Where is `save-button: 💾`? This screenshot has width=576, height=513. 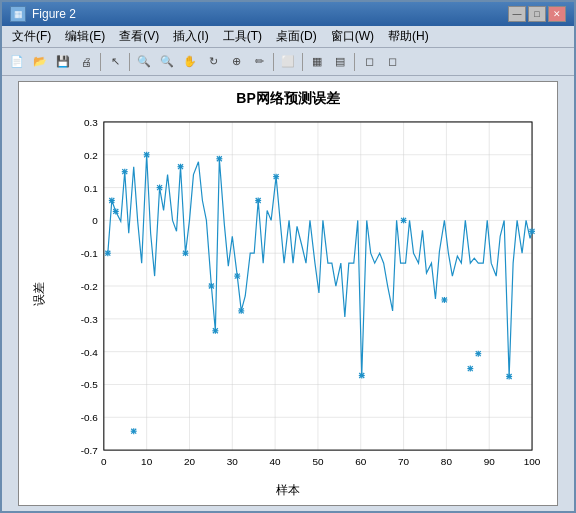 save-button: 💾 is located at coordinates (63, 62).